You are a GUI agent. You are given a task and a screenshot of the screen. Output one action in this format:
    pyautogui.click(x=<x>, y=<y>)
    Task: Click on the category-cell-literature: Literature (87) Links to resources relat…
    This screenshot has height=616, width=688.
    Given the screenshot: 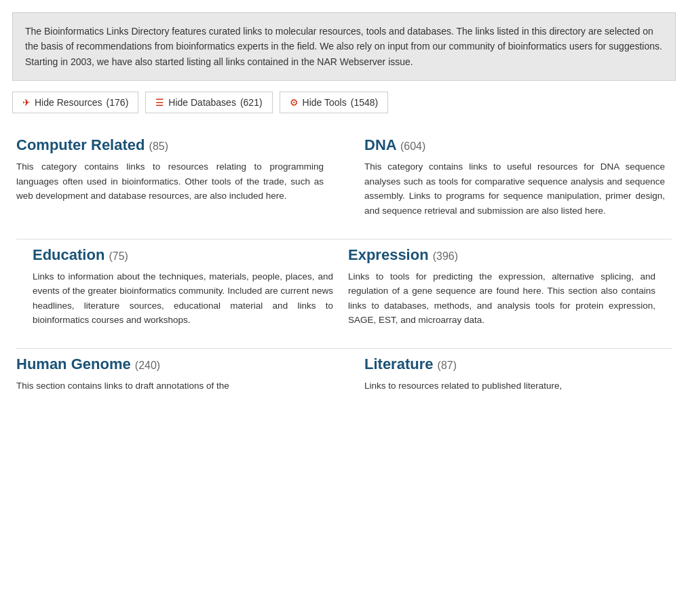 What is the action you would take?
    pyautogui.click(x=510, y=381)
    